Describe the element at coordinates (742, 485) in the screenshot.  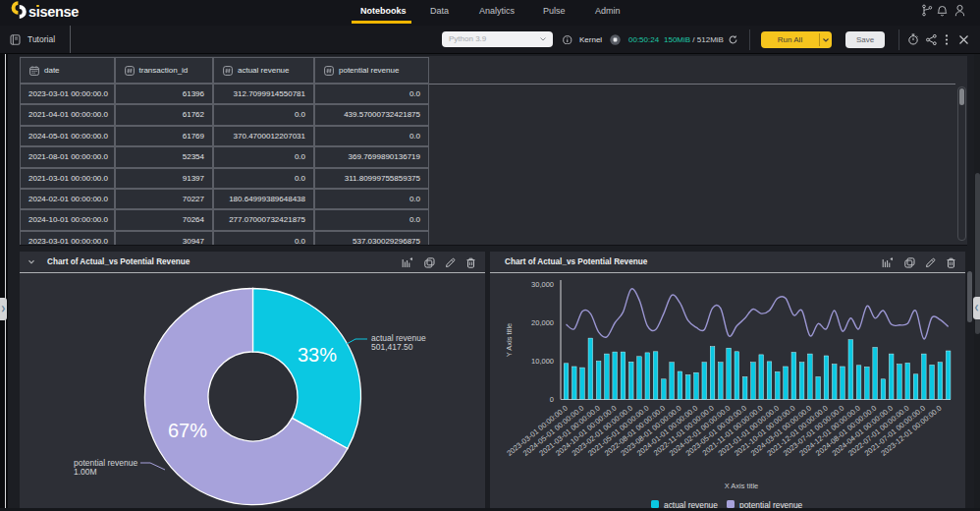
I see `svg-text: X Axis title` at that location.